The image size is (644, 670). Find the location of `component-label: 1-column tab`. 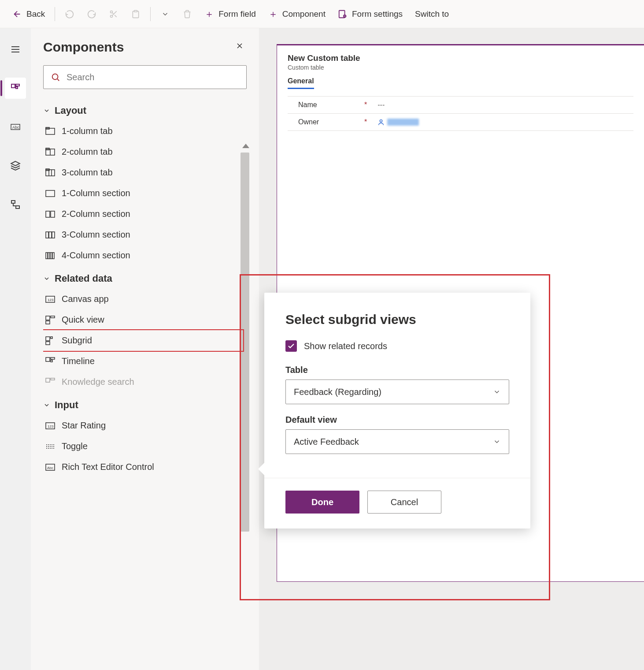

component-label: 1-column tab is located at coordinates (87, 131).